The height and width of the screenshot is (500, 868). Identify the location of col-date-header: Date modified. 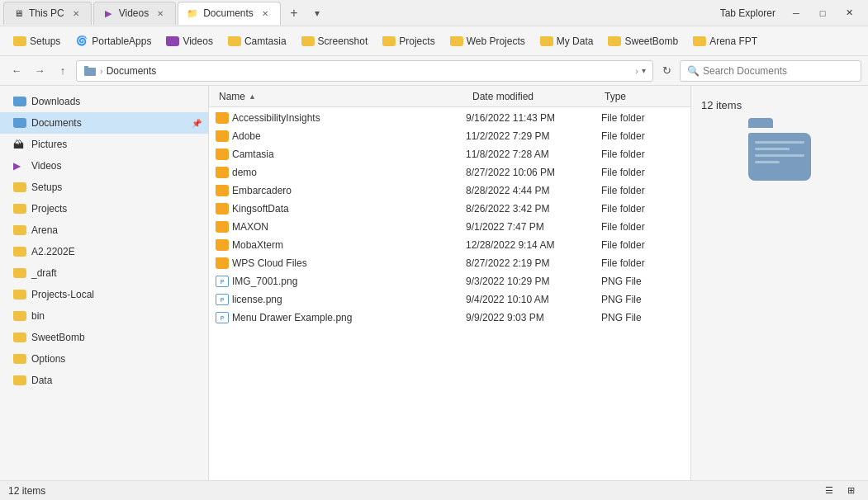
(535, 97).